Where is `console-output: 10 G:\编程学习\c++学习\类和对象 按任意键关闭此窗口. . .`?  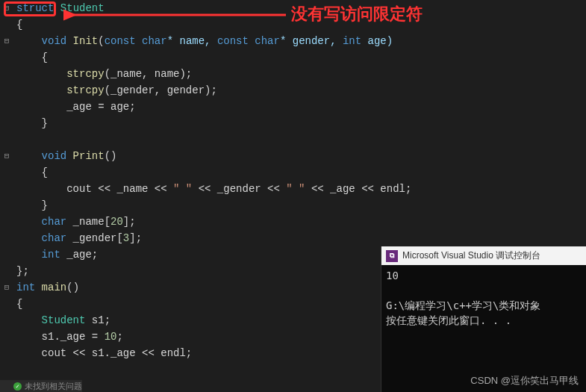
console-output: 10 G:\编程学习\c++学习\类和对象 按任意键关闭此窗口. . . is located at coordinates (484, 298).